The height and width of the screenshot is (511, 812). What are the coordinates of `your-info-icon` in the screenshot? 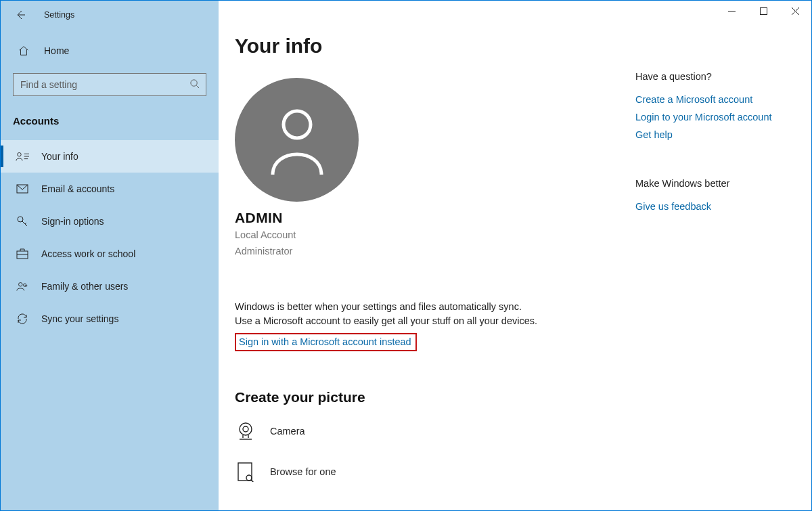 It's located at (22, 156).